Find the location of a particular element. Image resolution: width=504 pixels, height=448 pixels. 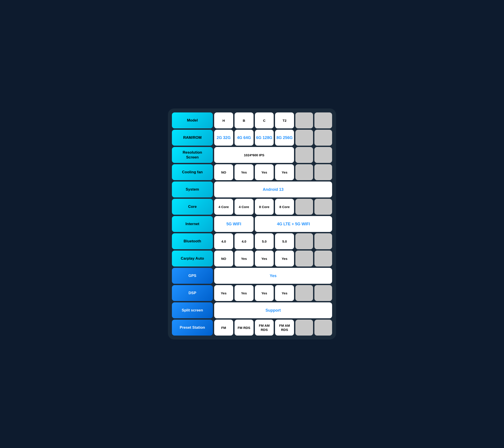

cooling-c: Yes is located at coordinates (264, 172).